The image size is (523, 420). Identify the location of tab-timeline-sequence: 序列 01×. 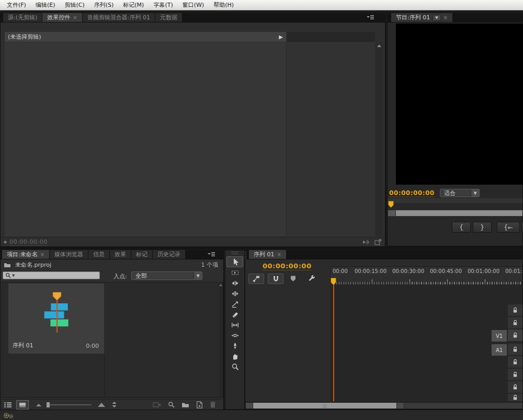
(268, 254).